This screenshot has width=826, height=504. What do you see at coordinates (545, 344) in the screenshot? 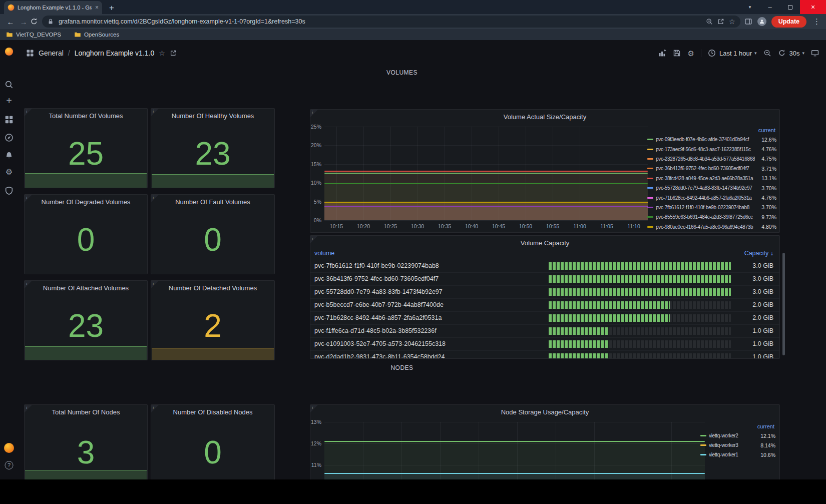
I see `table-row: pvc-e1091003-52e7-4705-a573-20462155c318…` at bounding box center [545, 344].